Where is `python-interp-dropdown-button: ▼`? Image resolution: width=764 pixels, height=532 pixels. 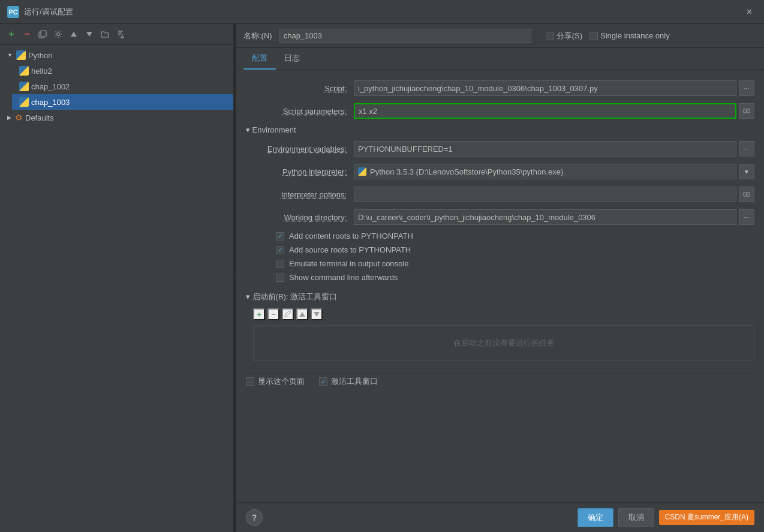 python-interp-dropdown-button: ▼ is located at coordinates (747, 172).